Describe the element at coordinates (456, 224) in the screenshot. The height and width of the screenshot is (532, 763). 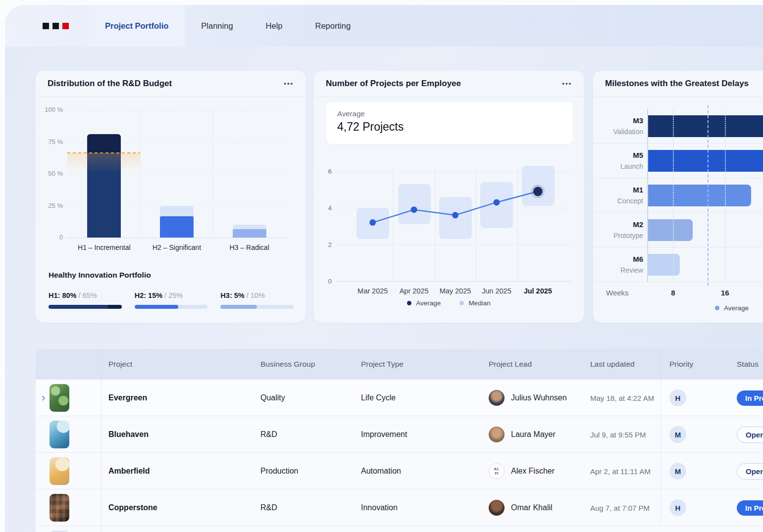
I see `average-line-series` at that location.